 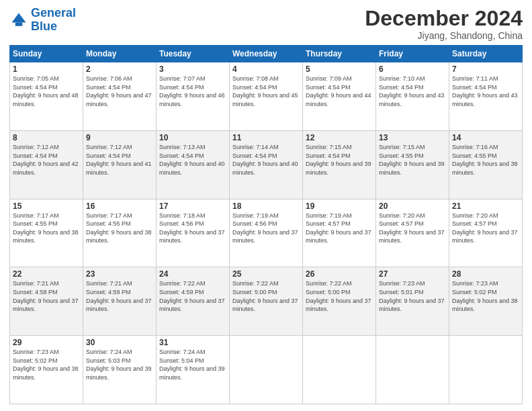 What do you see at coordinates (19, 20) in the screenshot?
I see `logo-icon` at bounding box center [19, 20].